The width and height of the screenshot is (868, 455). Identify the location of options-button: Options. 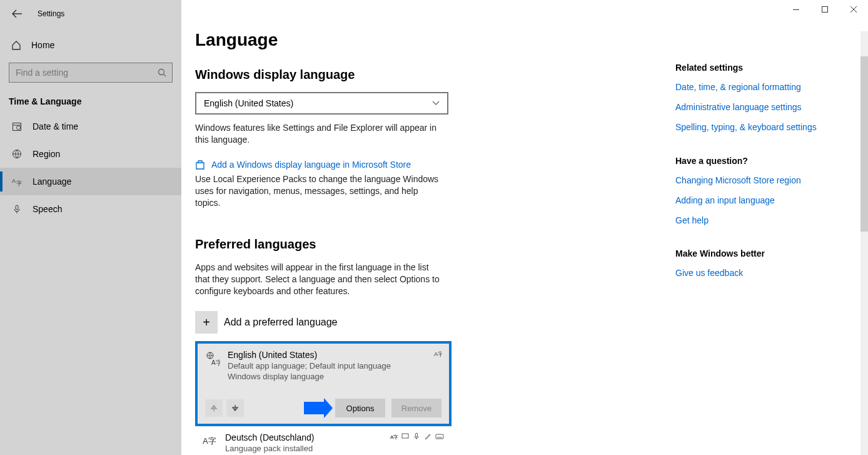
(360, 408).